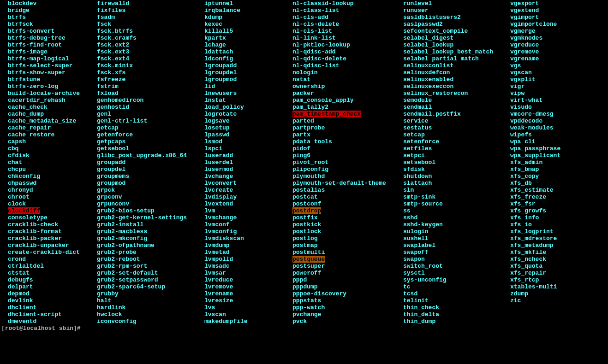 This screenshot has height=364, width=608. I want to click on file-entry: nl-cls-add, so click(345, 18).